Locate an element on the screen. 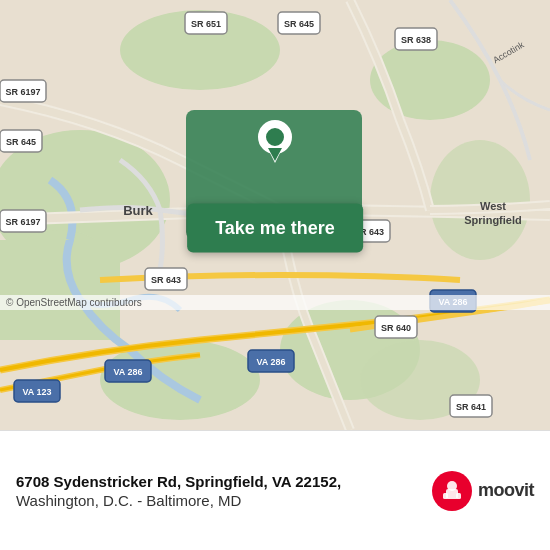 The height and width of the screenshot is (550, 550). address-line1: 6708 Sydenstricker Rd, Springfield, VA 2… is located at coordinates (219, 482).